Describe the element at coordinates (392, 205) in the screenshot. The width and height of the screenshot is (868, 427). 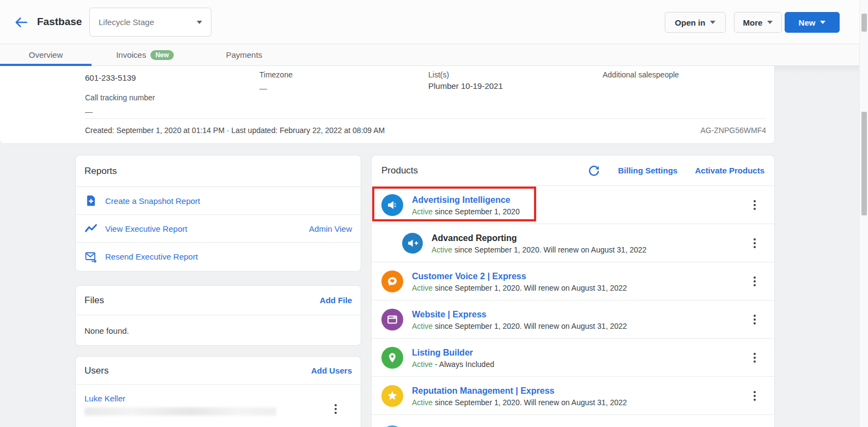
I see `advertising-intelligence-icon` at that location.